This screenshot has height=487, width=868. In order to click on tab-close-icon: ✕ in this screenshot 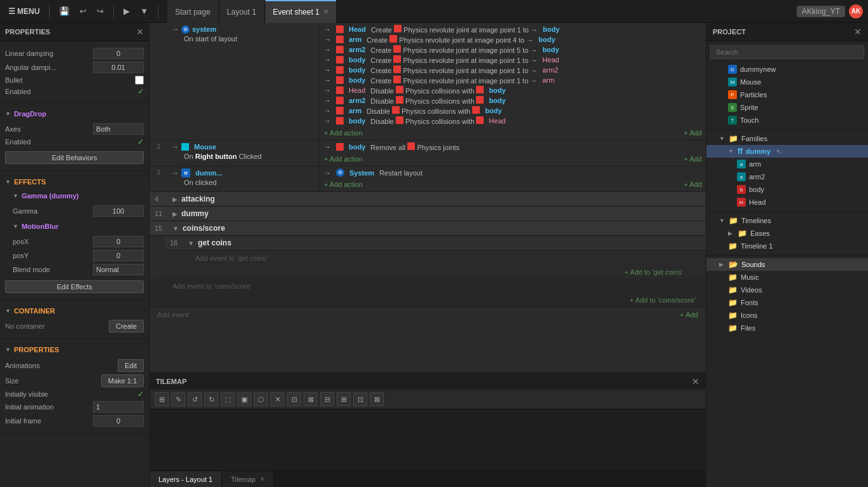, I will do `click(326, 11)`.